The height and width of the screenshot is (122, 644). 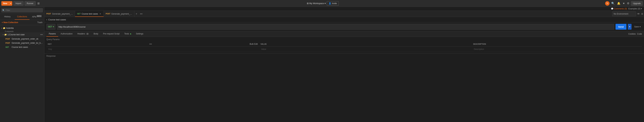 I want to click on search-icon: 🔍, so click(x=613, y=4).